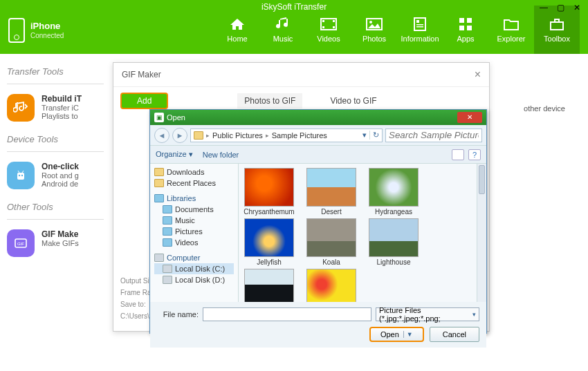  I want to click on tree-pictures: Pictures, so click(194, 231).